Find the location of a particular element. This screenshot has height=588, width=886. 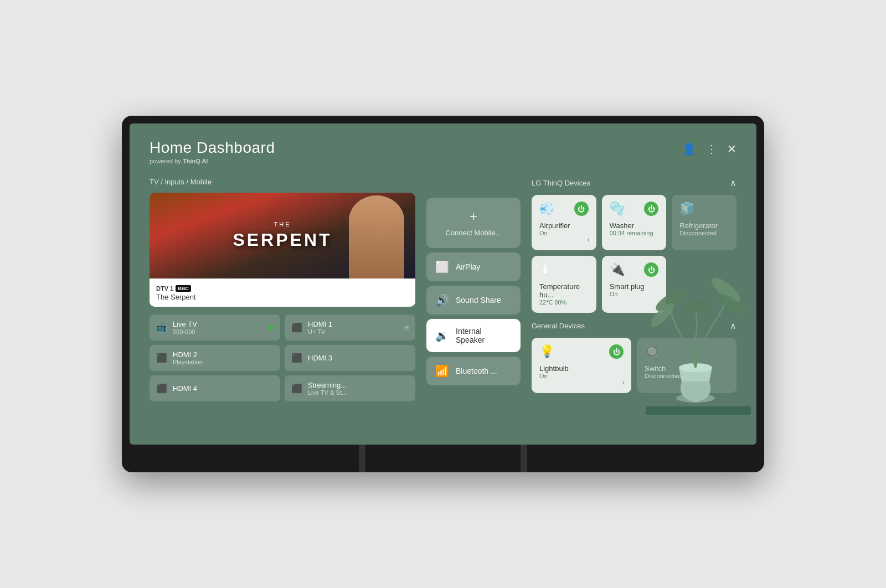

streaming-info: Streaming... Live TV & St... is located at coordinates (327, 389).